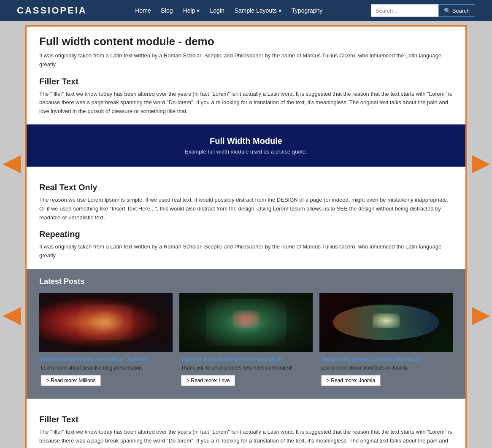  I want to click on arrow-right-posts: ▶, so click(480, 315).